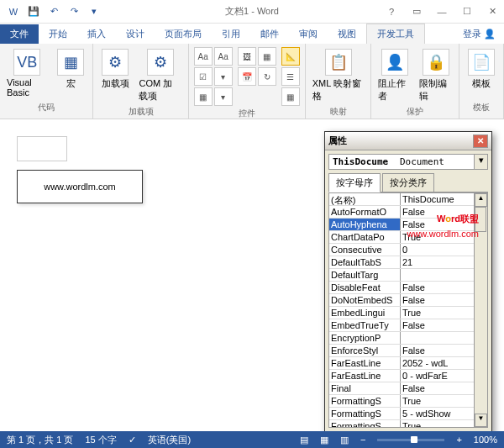 The height and width of the screenshot is (448, 504). What do you see at coordinates (365, 224) in the screenshot?
I see `property-name: AutoHyphena` at bounding box center [365, 224].